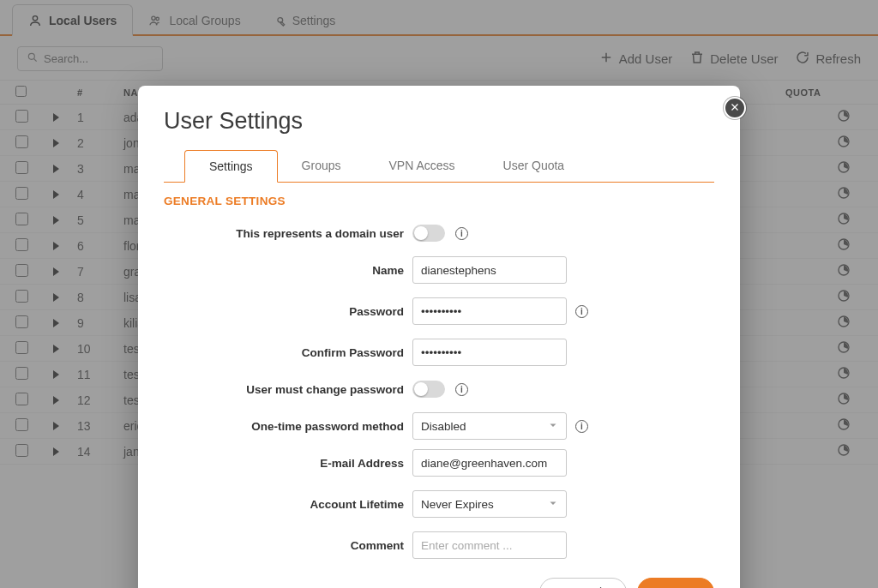 The width and height of the screenshot is (878, 588). Describe the element at coordinates (490, 352) in the screenshot. I see `input-confirm-password` at that location.